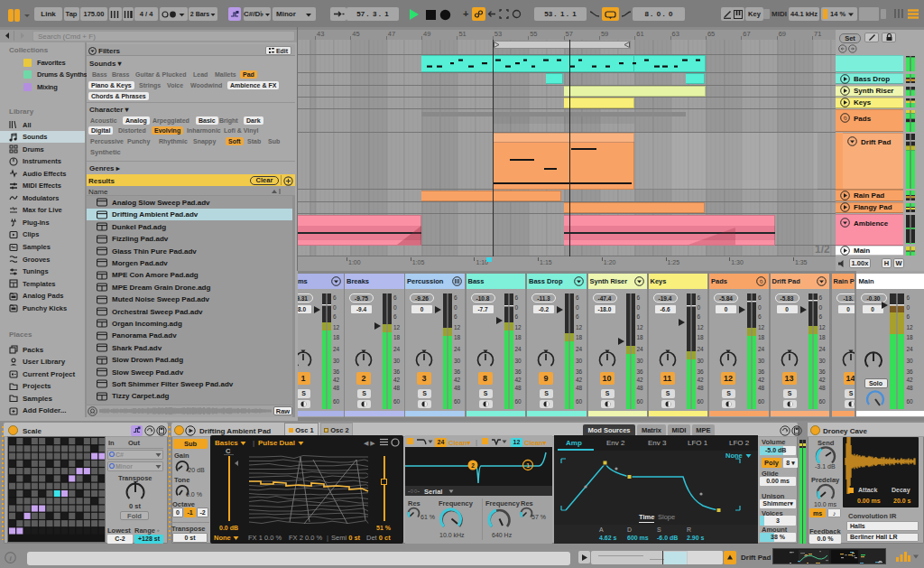 This screenshot has width=924, height=568. I want to click on svg-text: i, so click(11, 558).